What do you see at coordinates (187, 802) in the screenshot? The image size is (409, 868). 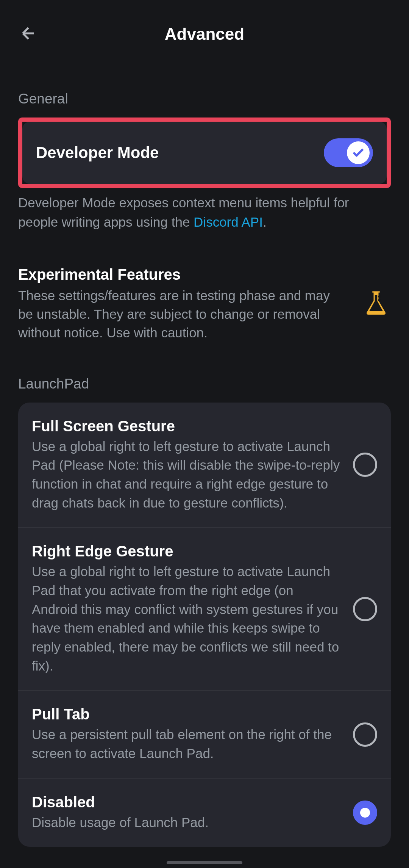 I see `option-title: Disabled` at bounding box center [187, 802].